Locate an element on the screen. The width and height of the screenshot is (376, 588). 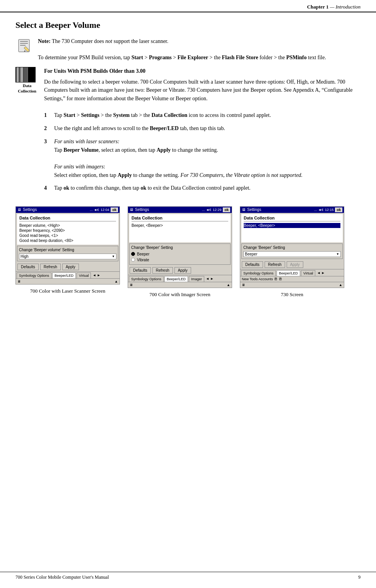
sf2-refresh-button: Refresh is located at coordinates (162, 270).